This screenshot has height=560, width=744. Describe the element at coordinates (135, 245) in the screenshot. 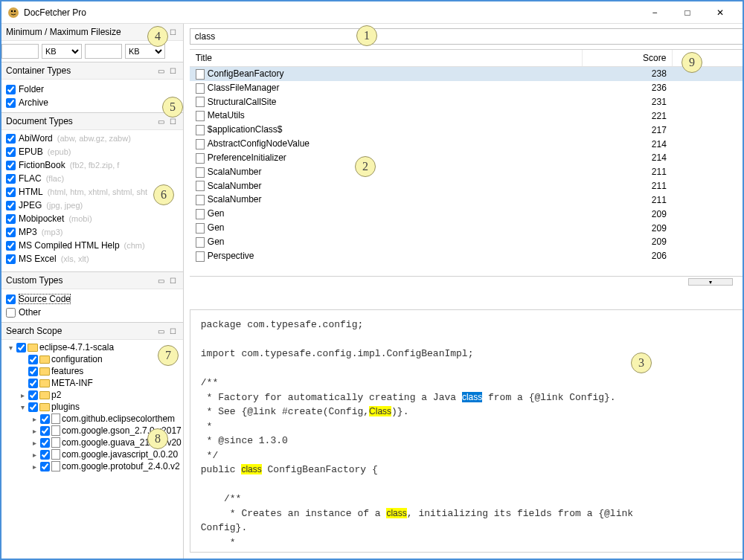

I see `extensions: (chm)` at that location.